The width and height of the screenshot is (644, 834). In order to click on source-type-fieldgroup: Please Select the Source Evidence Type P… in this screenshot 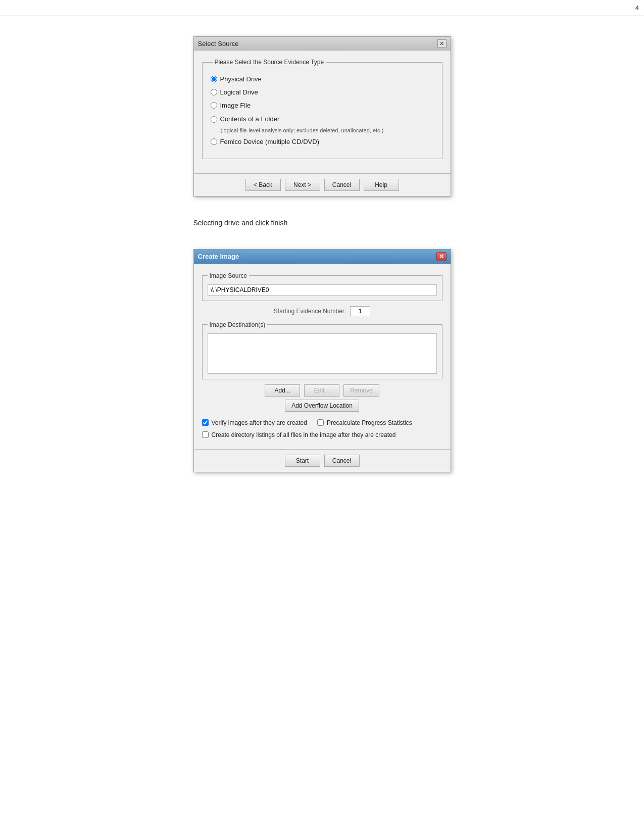, I will do `click(322, 109)`.